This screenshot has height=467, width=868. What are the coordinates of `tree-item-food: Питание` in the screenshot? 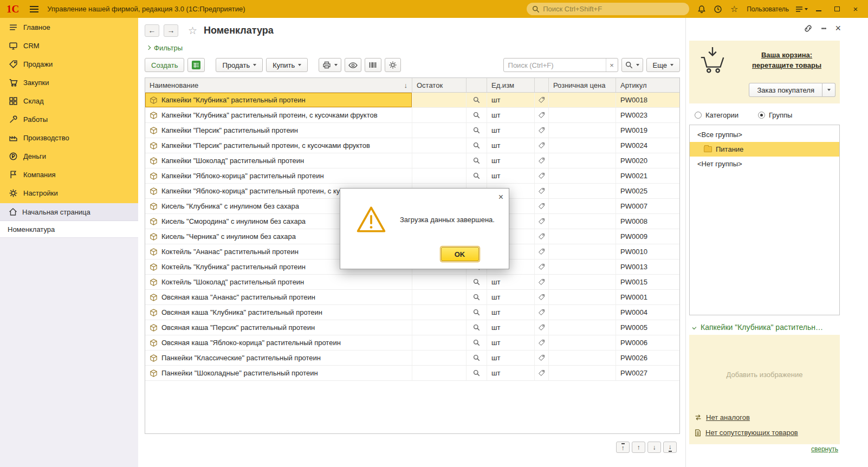 It's located at (765, 150).